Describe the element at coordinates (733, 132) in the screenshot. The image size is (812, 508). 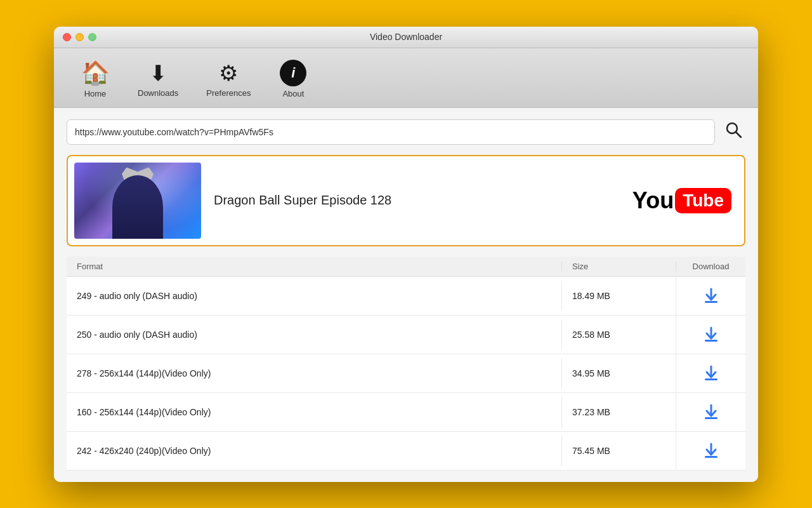
I see `search-button` at that location.